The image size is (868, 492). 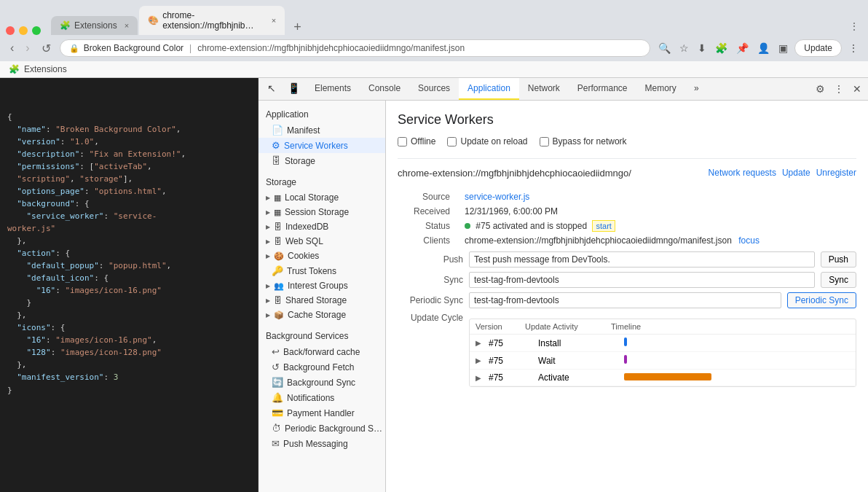 What do you see at coordinates (839, 89) in the screenshot?
I see `devtools-icons: ⚙ ⋮ ✕` at bounding box center [839, 89].